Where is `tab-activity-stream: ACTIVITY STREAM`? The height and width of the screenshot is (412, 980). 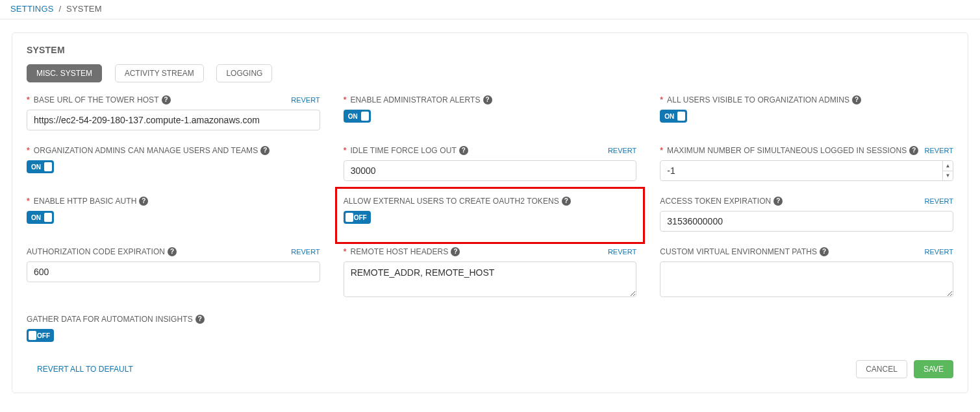
tab-activity-stream: ACTIVITY STREAM is located at coordinates (160, 73).